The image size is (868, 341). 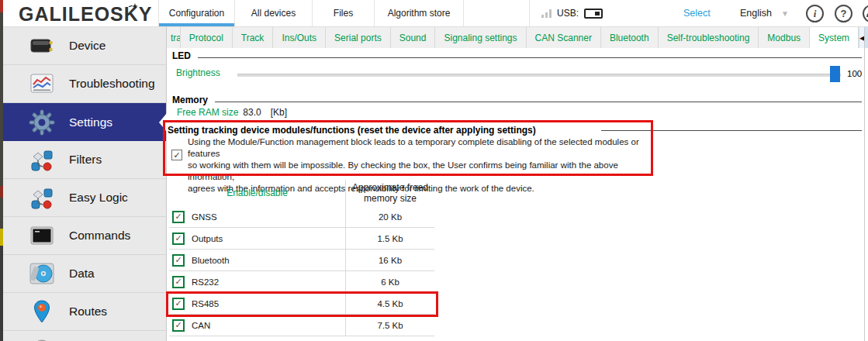 What do you see at coordinates (765, 13) in the screenshot?
I see `language-selector: English ▼` at bounding box center [765, 13].